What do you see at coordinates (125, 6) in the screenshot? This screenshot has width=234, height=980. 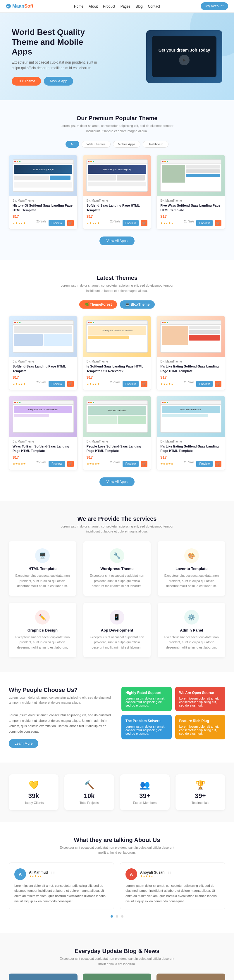 I see `nav-pages: Pages` at bounding box center [125, 6].